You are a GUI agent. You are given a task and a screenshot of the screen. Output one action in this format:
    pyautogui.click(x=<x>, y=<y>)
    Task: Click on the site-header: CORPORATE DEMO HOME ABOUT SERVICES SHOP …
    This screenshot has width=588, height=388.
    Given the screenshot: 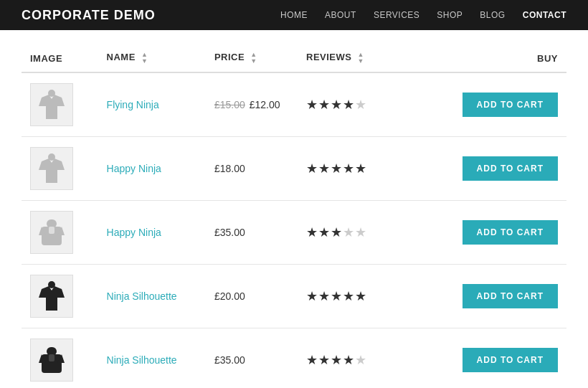 What is the action you would take?
    pyautogui.click(x=294, y=15)
    